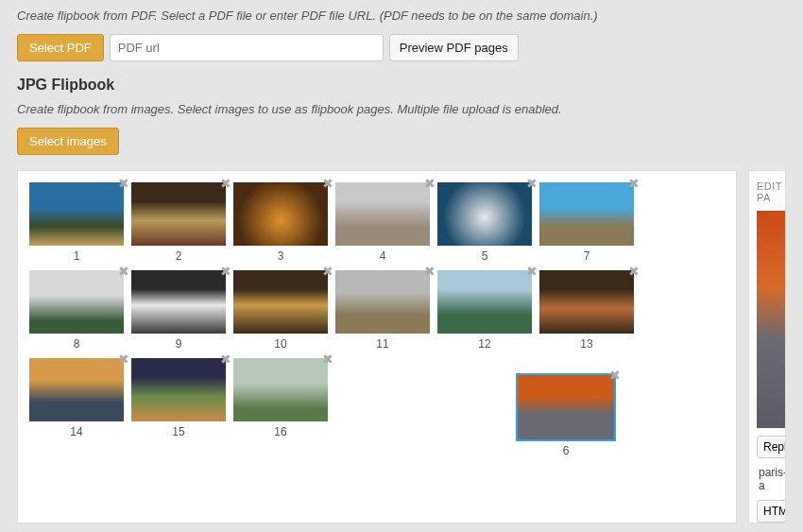 This screenshot has width=803, height=532. I want to click on thumbnail-number: 13, so click(587, 344).